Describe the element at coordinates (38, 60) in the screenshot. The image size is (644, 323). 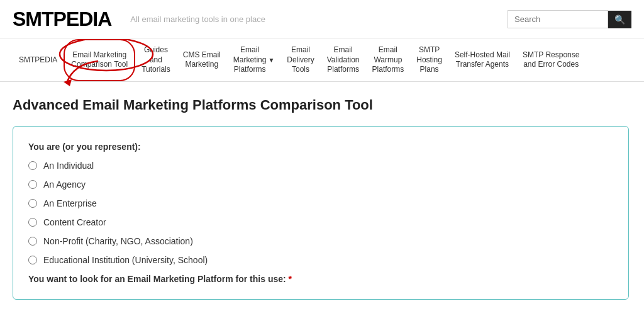
I see `nav-smtpedia: SMTPEDIA` at that location.